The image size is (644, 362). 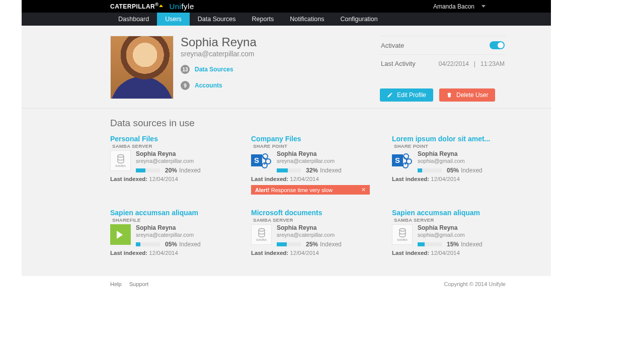 I want to click on chevron-down-icon, so click(x=484, y=6).